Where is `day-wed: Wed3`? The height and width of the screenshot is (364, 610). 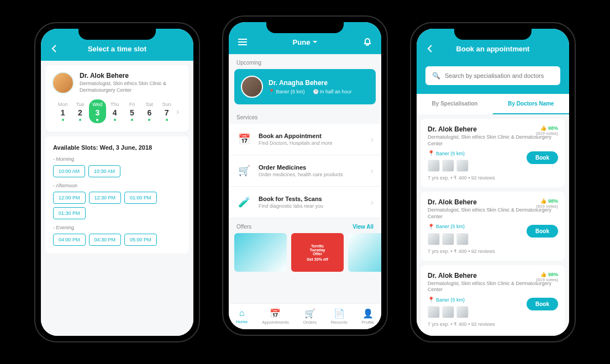 day-wed: Wed3 is located at coordinates (97, 112).